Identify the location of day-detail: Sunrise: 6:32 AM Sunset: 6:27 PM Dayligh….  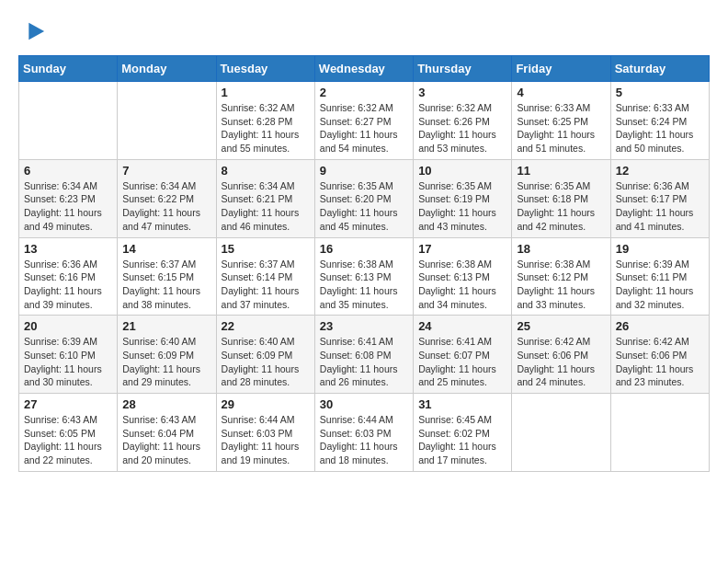
(364, 129).